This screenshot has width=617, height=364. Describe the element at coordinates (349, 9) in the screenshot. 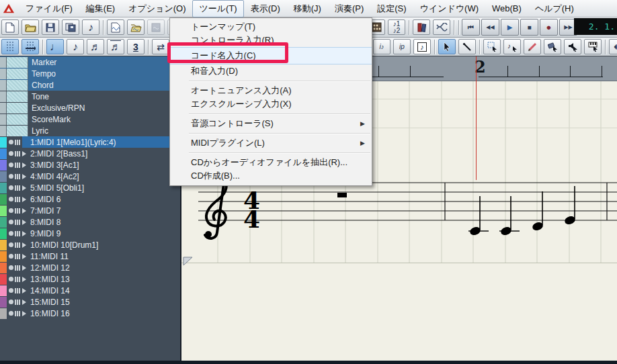

I see `menu-play: 演奏(P)` at that location.